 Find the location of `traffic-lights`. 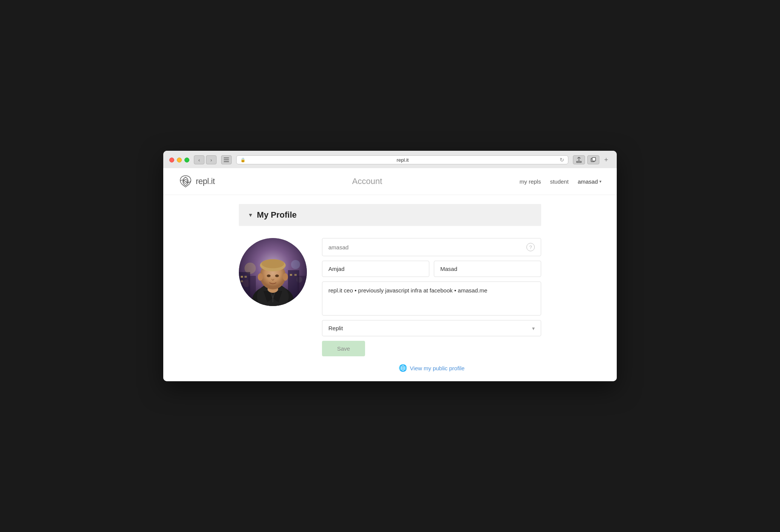

traffic-lights is located at coordinates (179, 160).